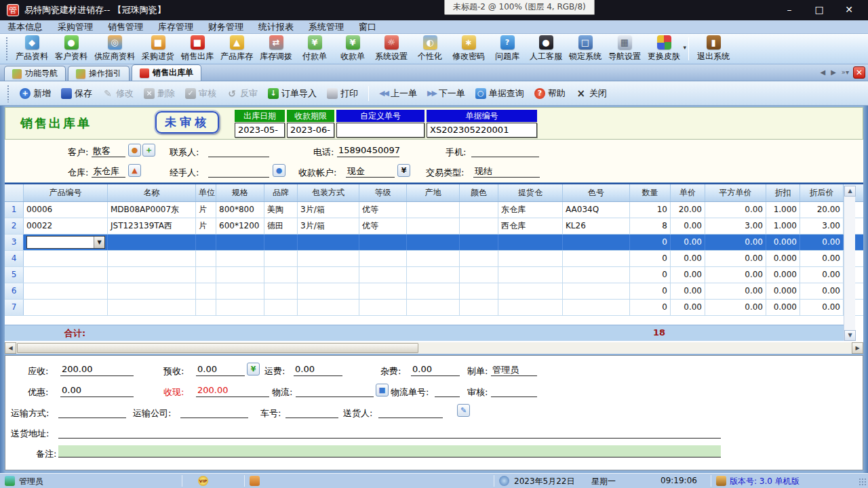  What do you see at coordinates (664, 49) in the screenshot?
I see `toolbar-skin-button: 更换皮肤▾` at bounding box center [664, 49].